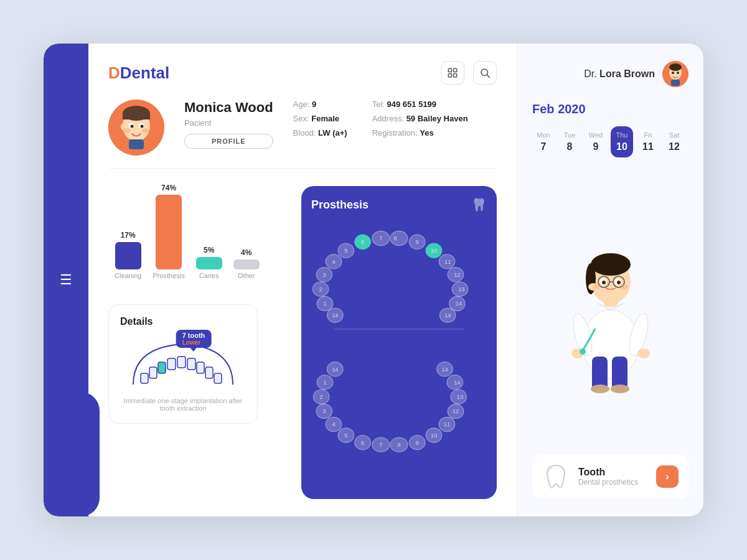 The height and width of the screenshot is (560, 747). What do you see at coordinates (399, 280) in the screenshot?
I see `upper-teeth-svg: 8 9 10 11 12 13 14 7 6 5 4 3 2 1 14 14` at bounding box center [399, 280].